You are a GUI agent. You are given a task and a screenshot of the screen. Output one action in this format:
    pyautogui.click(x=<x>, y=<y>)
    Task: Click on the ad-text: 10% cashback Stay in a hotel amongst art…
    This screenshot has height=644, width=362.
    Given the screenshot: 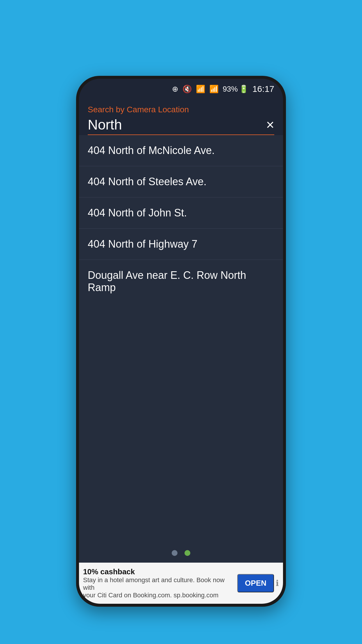 What is the action you would take?
    pyautogui.click(x=160, y=583)
    